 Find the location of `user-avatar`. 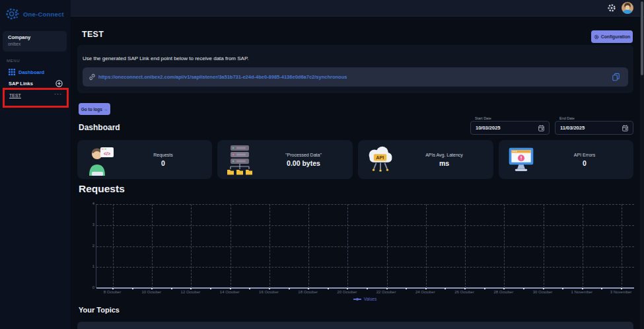

user-avatar is located at coordinates (627, 8).